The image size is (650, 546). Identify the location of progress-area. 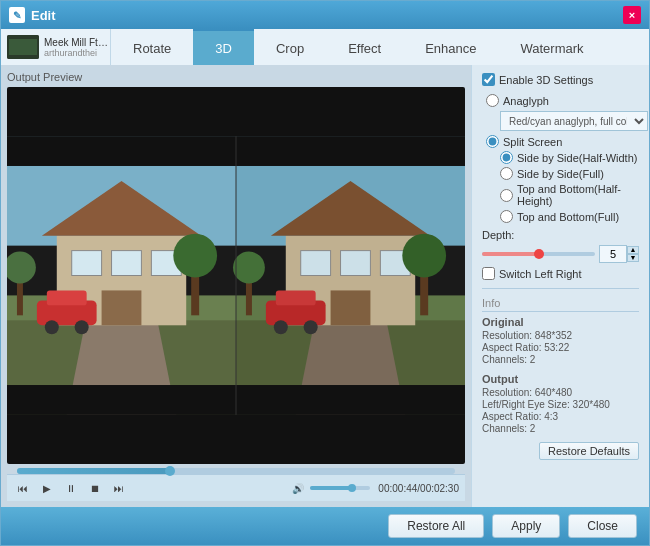
(236, 469).